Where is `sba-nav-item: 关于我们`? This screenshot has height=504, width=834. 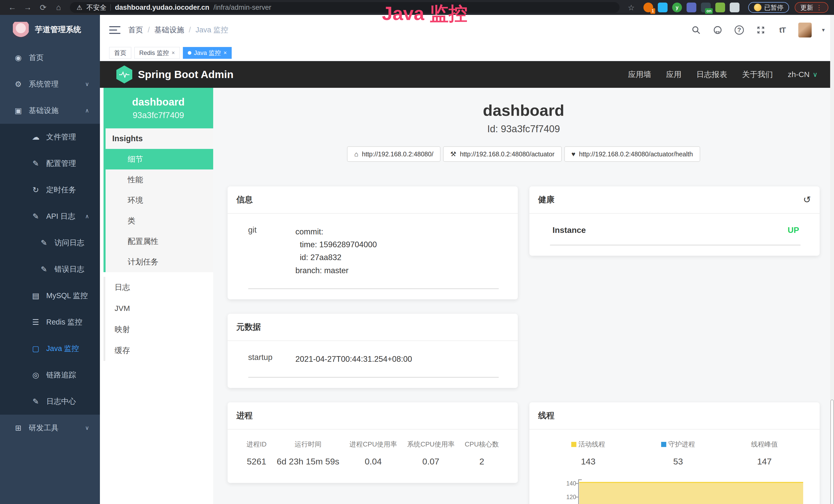
sba-nav-item: 关于我们 is located at coordinates (758, 74).